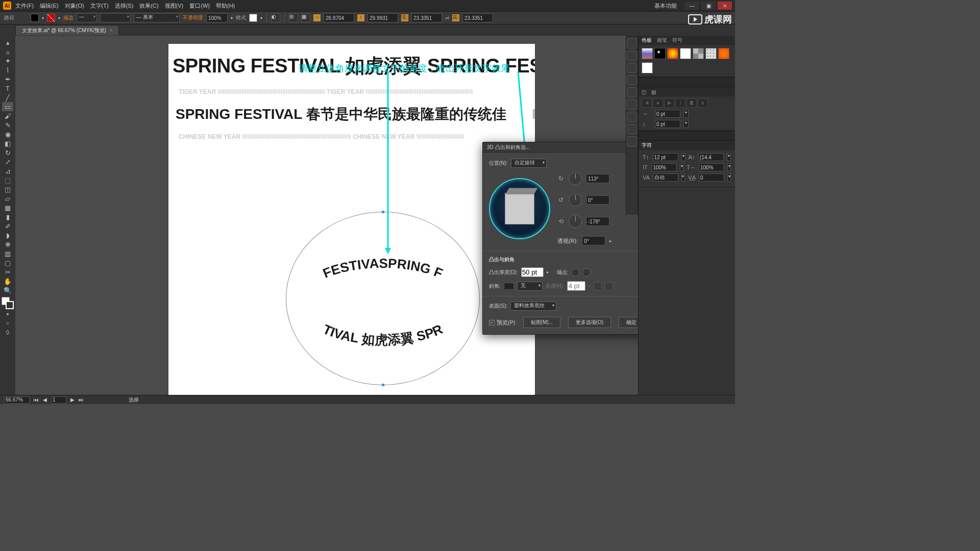 Image resolution: width=980 pixels, height=551 pixels. I want to click on fill-stroke-indicator, so click(8, 303).